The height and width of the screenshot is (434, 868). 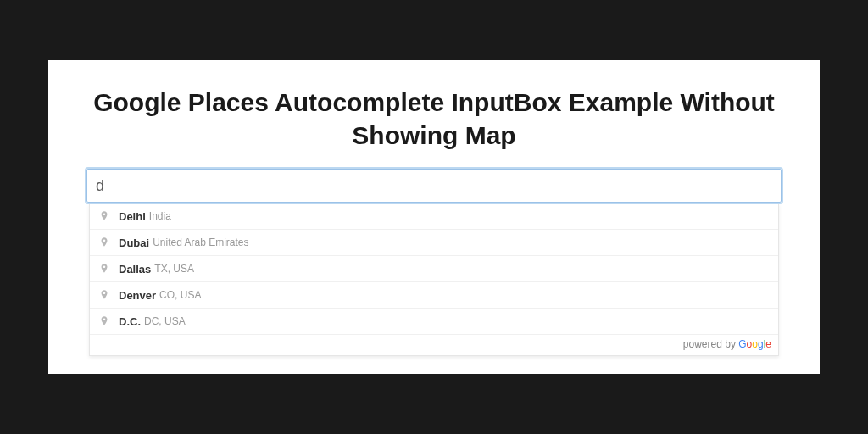 I want to click on places-search-input, so click(x=434, y=186).